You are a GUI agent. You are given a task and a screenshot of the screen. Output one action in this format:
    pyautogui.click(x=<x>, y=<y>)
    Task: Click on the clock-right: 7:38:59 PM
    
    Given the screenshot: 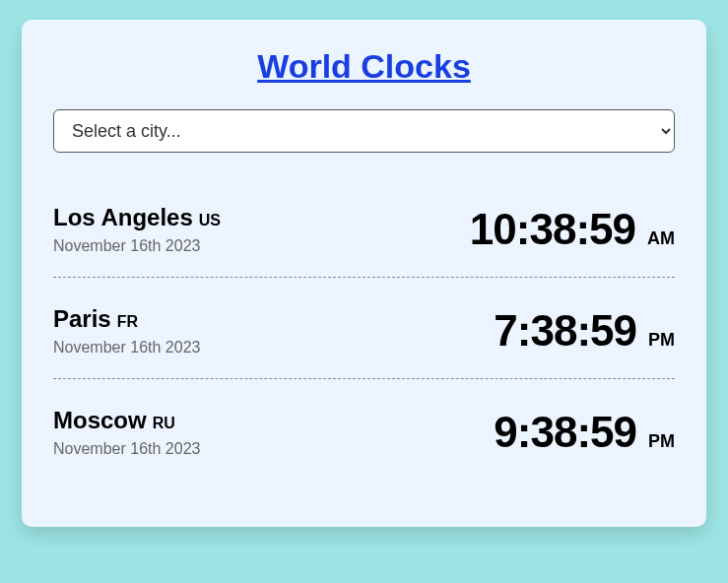 What is the action you would take?
    pyautogui.click(x=584, y=331)
    